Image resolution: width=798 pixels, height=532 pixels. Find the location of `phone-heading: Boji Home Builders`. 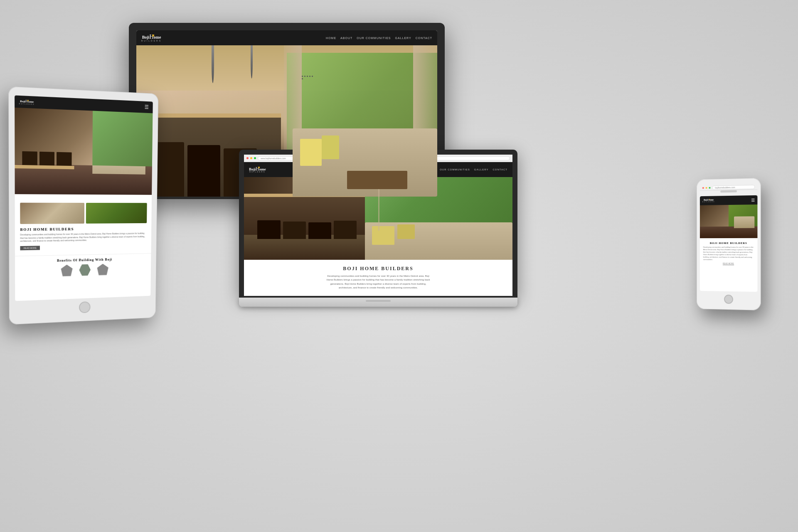

phone-heading: Boji Home Builders is located at coordinates (729, 243).